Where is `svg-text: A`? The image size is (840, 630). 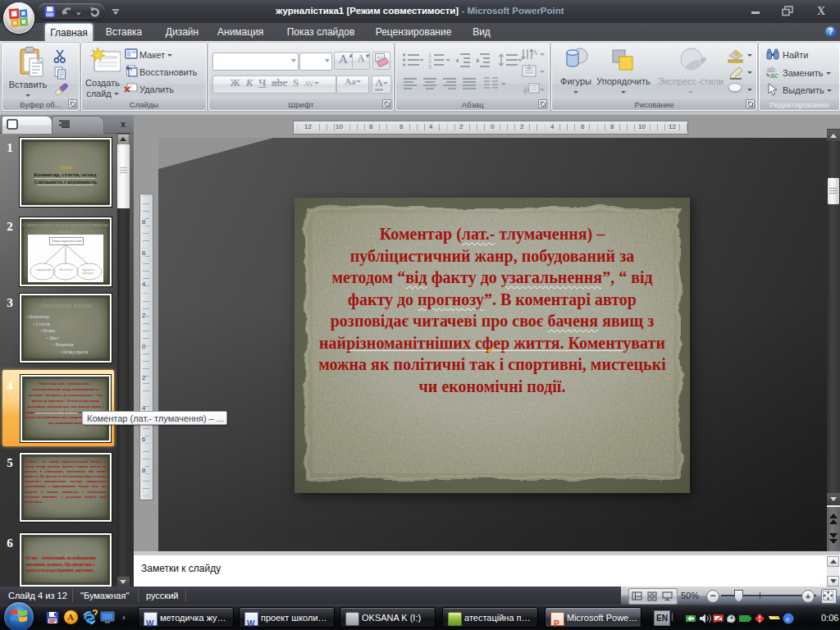
svg-text: A is located at coordinates (535, 52).